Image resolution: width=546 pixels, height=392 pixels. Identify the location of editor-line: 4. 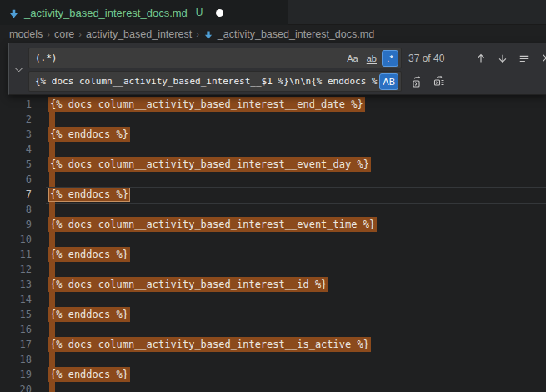
(273, 149).